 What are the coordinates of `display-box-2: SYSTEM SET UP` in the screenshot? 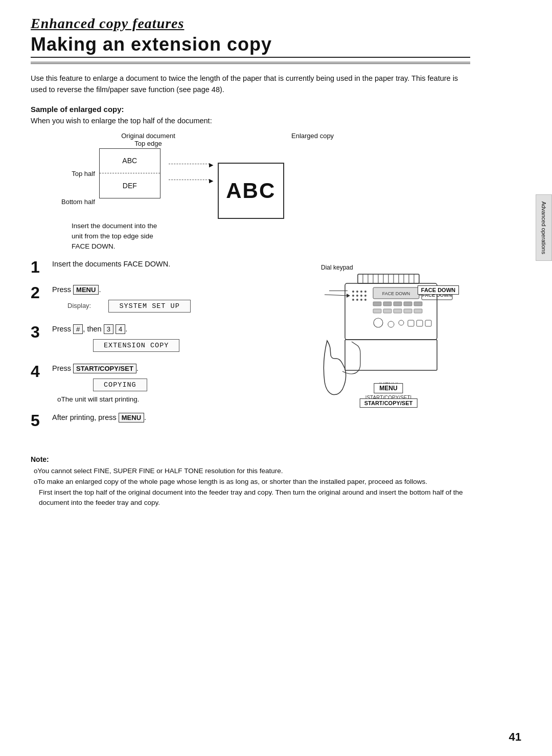 It's located at (149, 306).